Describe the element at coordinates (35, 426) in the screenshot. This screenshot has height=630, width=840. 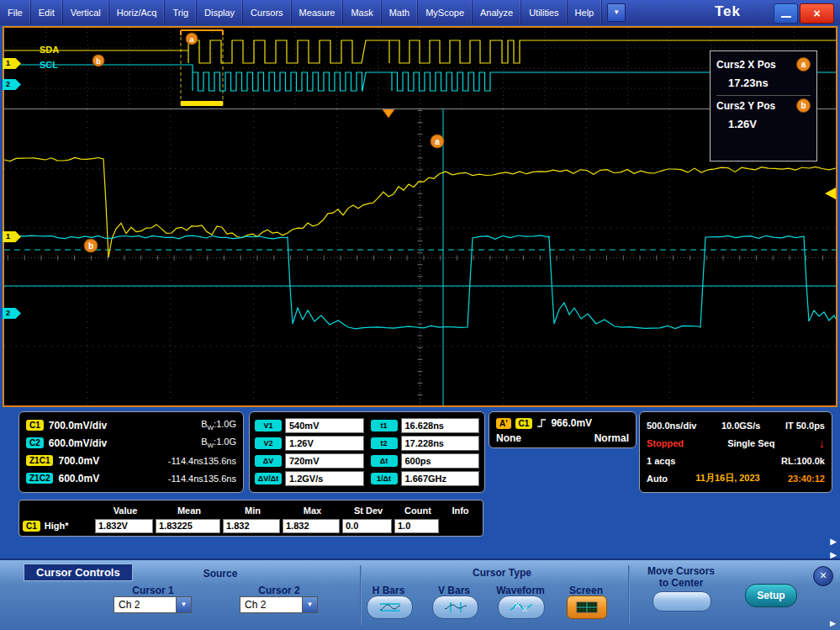
I see `ch1-badge: C1` at that location.